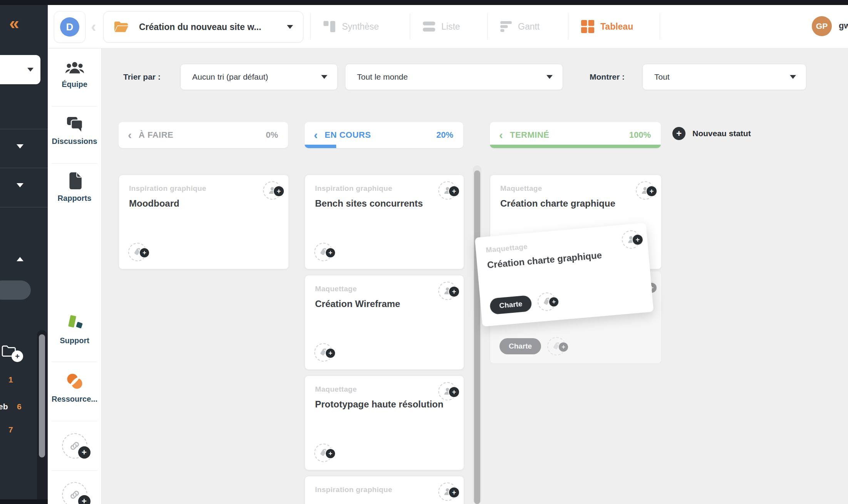 The height and width of the screenshot is (504, 848). I want to click on back-chevron-icon, so click(94, 27).